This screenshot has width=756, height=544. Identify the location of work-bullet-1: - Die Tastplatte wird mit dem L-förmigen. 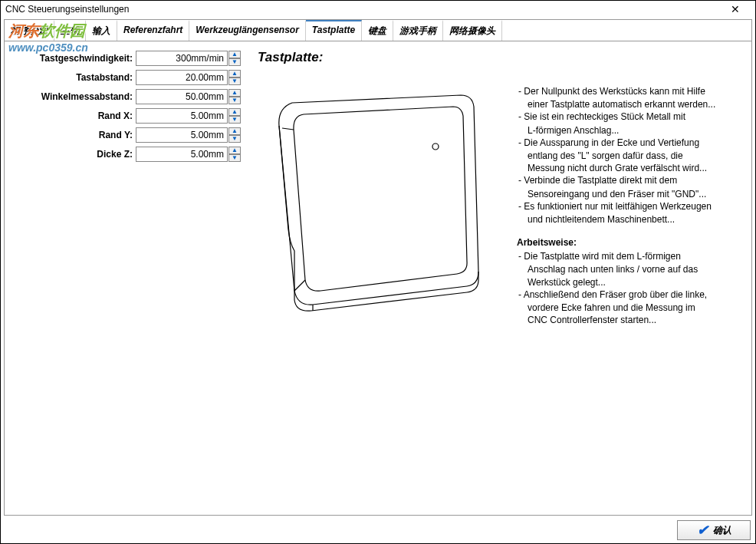
(627, 256).